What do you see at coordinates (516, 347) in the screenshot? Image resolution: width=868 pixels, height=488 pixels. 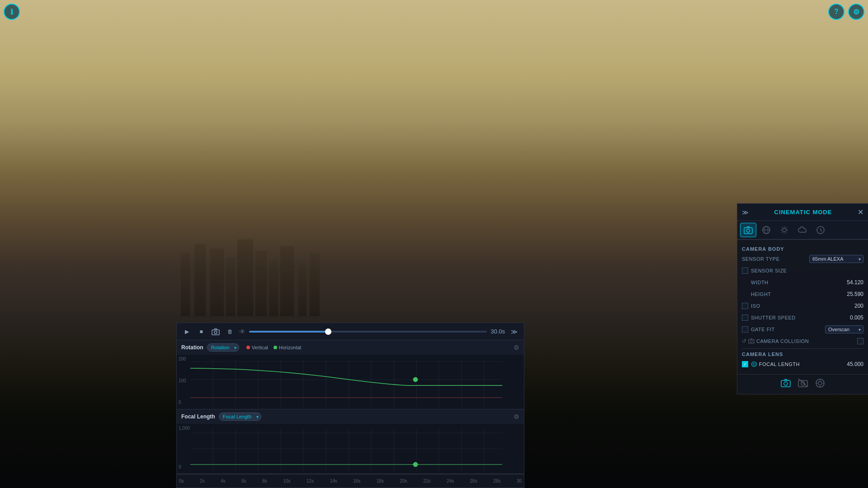 I see `rotation-graph-settings: ⚙` at bounding box center [516, 347].